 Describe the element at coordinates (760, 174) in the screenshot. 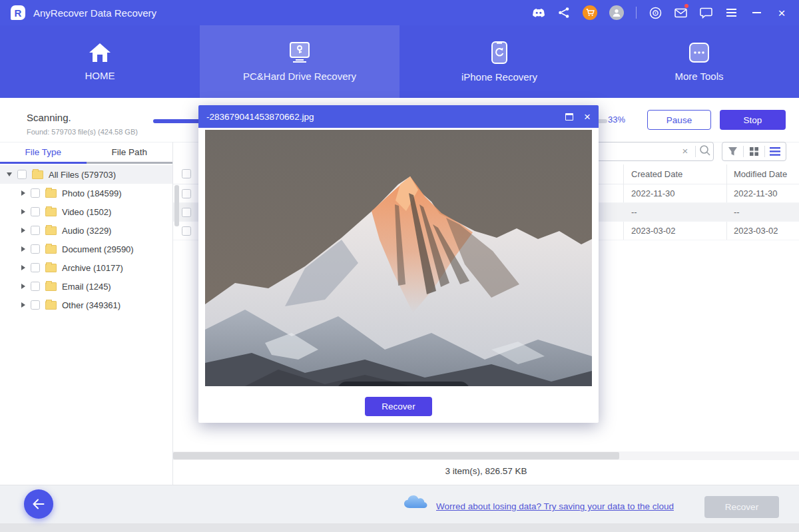

I see `column-header-modified-date: Modified Date` at that location.